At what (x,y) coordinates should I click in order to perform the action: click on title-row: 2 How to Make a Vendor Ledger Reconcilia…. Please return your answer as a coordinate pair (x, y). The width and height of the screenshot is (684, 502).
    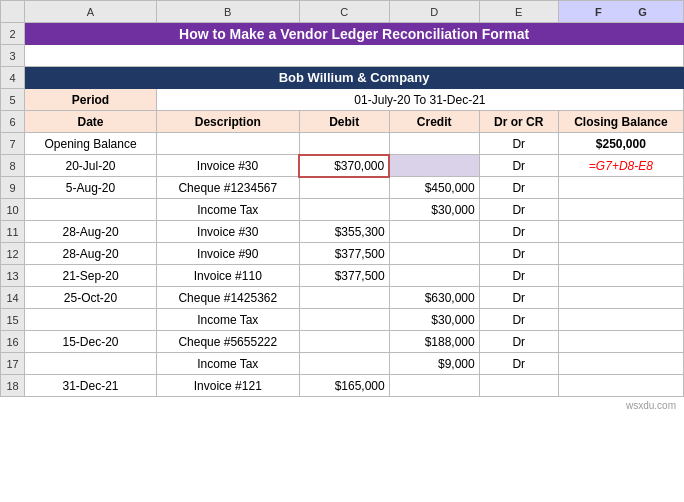
    Looking at the image, I should click on (342, 34).